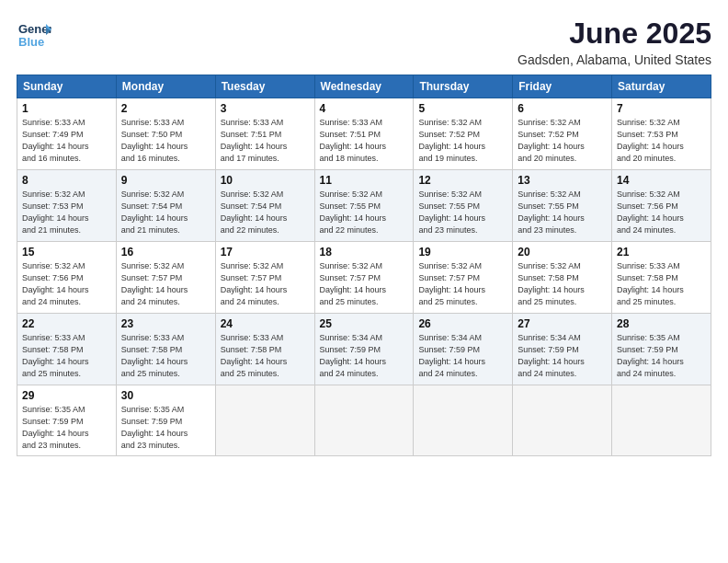  What do you see at coordinates (364, 86) in the screenshot?
I see `calendar-header-row: Sunday Monday Tuesday Wednesday Thursday…` at bounding box center [364, 86].